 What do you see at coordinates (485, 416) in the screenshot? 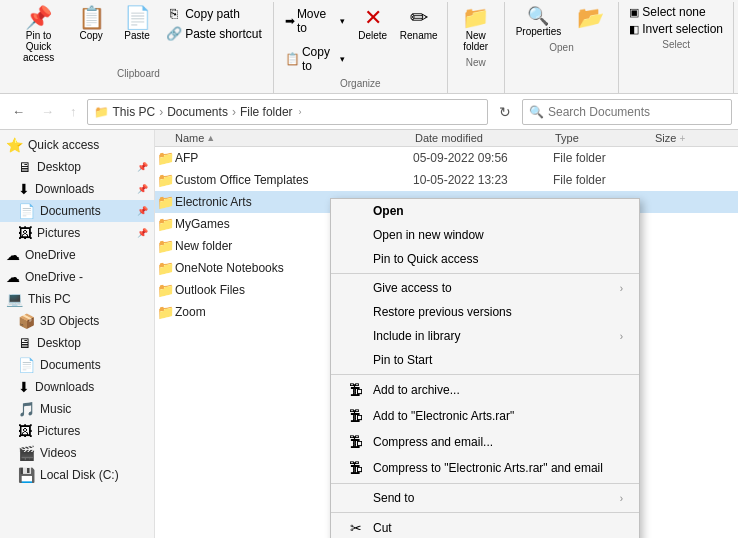
I see `ctx-add-rar: 🗜 Add to "Electronic Arts.rar"` at bounding box center [485, 416].